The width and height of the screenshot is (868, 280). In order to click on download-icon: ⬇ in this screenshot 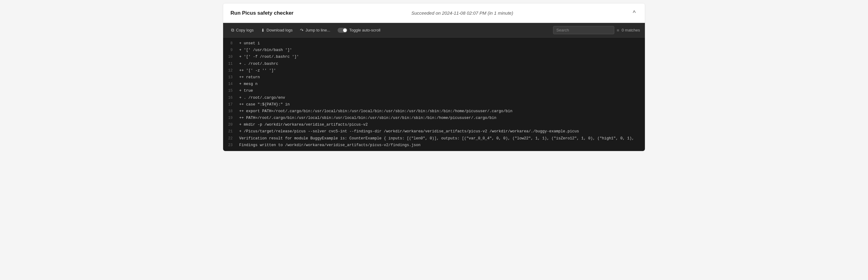, I will do `click(263, 30)`.